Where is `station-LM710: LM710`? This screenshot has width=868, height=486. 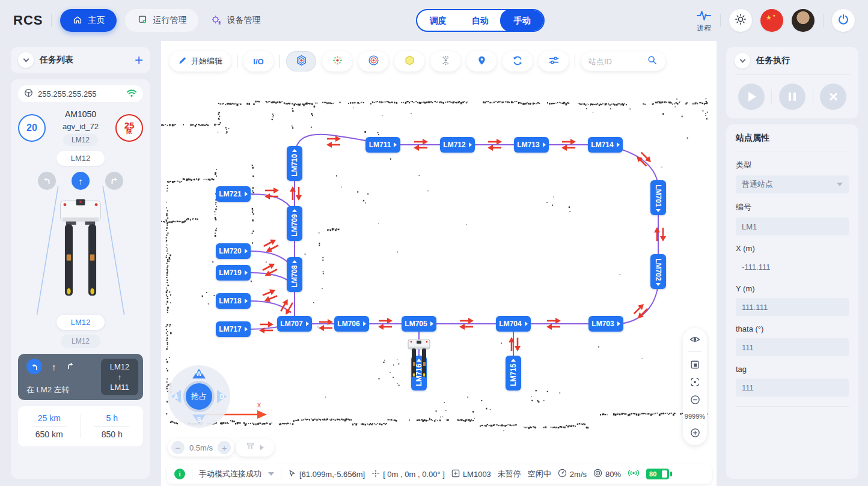 station-LM710: LM710 is located at coordinates (295, 163).